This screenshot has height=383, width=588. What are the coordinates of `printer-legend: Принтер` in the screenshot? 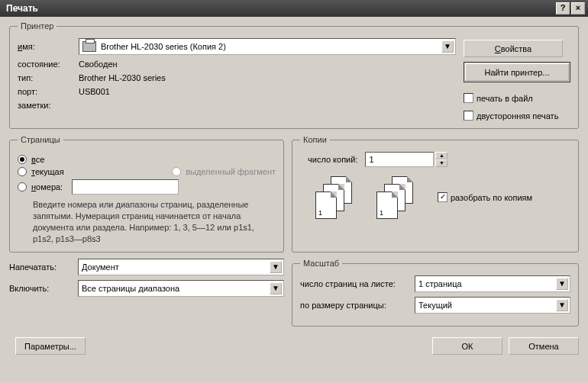 It's located at (37, 26).